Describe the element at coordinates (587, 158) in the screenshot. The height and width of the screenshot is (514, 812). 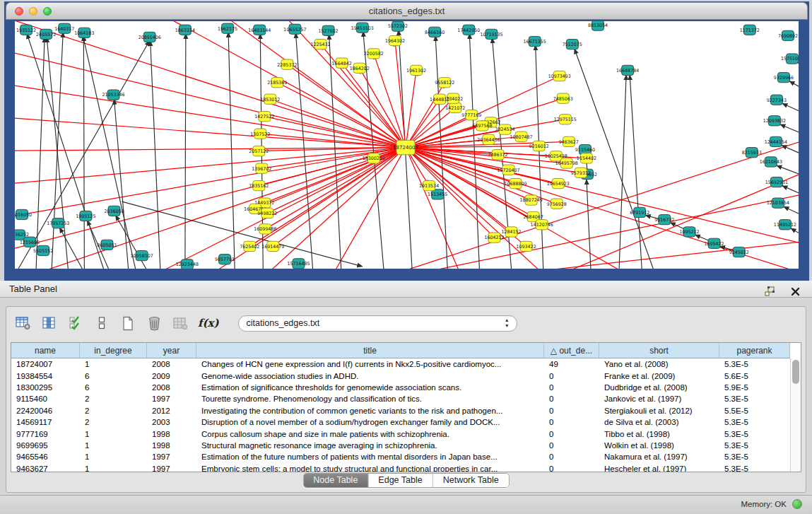
I see `graph-node-label: 1154402` at that location.